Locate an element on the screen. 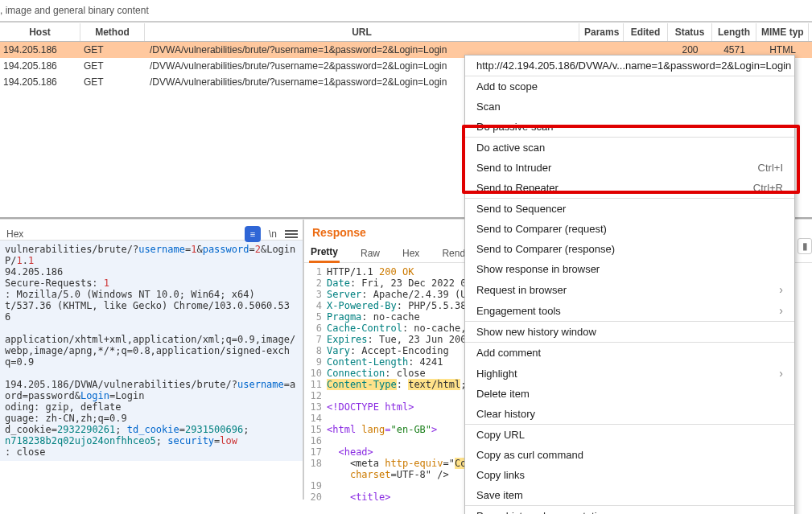  menu-item: Clear history is located at coordinates (629, 413).